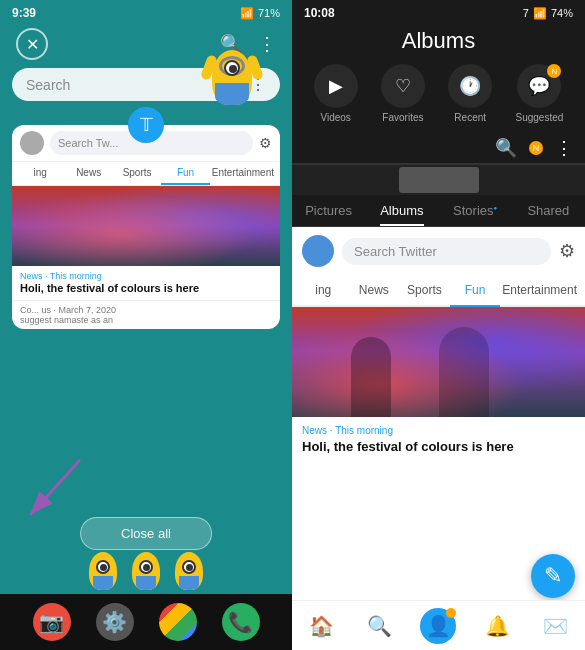 This screenshot has width=585, height=650. I want to click on left-time: 9:39, so click(24, 13).